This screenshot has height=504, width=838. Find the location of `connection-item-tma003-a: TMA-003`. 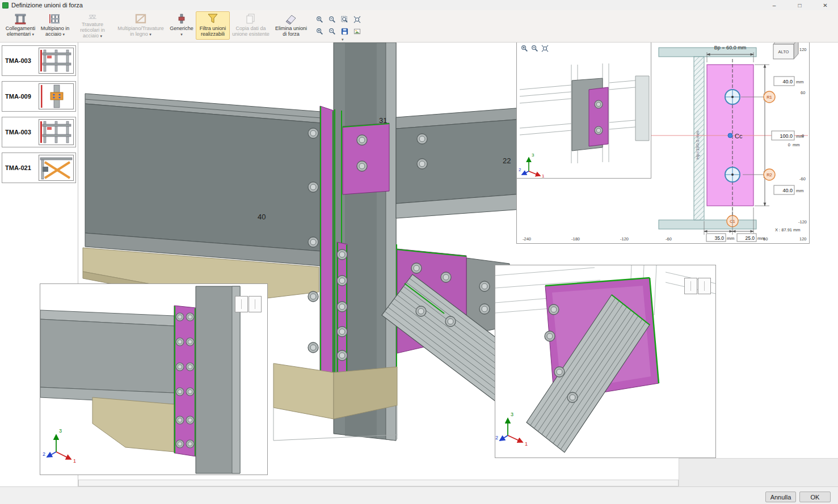

connection-item-tma003-a: TMA-003 is located at coordinates (39, 61).